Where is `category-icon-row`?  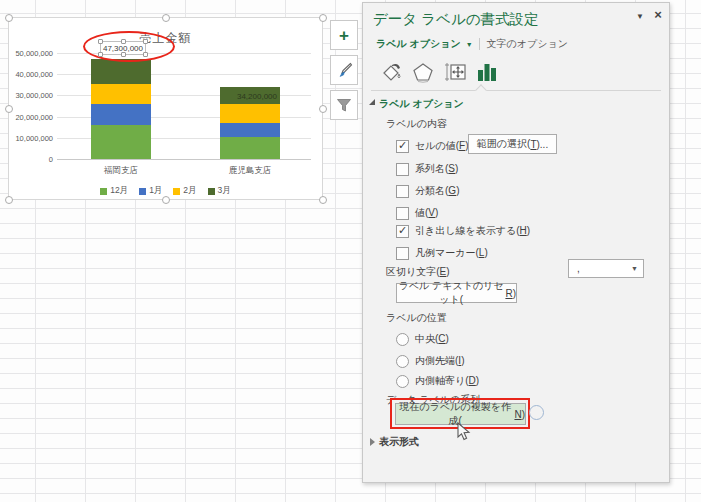 category-icon-row is located at coordinates (439, 72).